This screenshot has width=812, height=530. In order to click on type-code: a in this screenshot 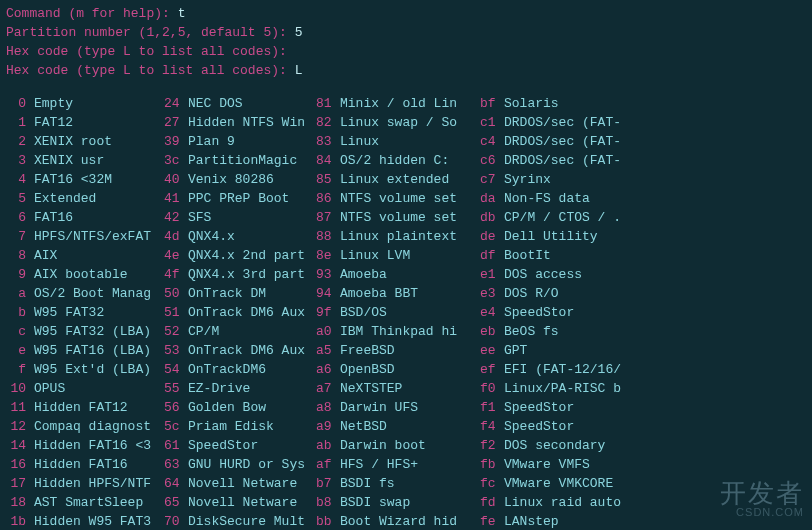, I will do `click(20, 294)`.